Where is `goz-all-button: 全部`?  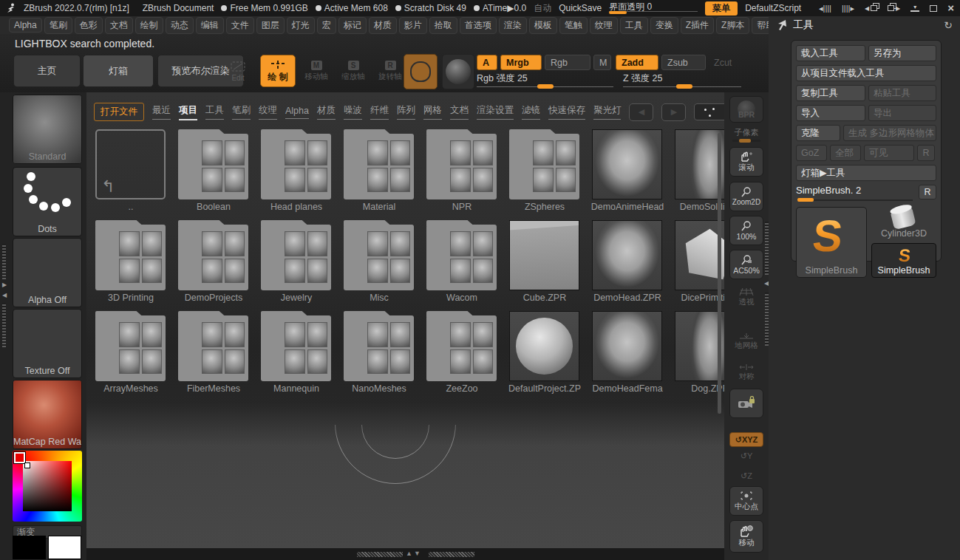 goz-all-button: 全部 is located at coordinates (845, 153).